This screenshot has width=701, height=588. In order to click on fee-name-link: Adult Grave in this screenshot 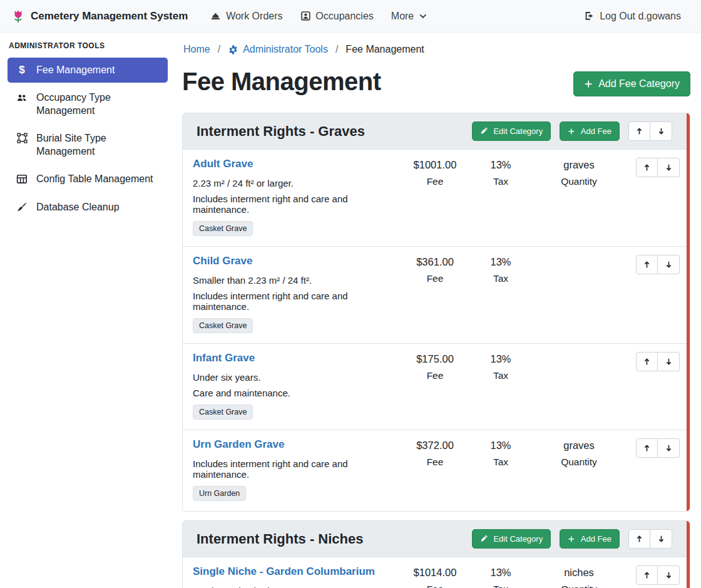, I will do `click(223, 164)`.